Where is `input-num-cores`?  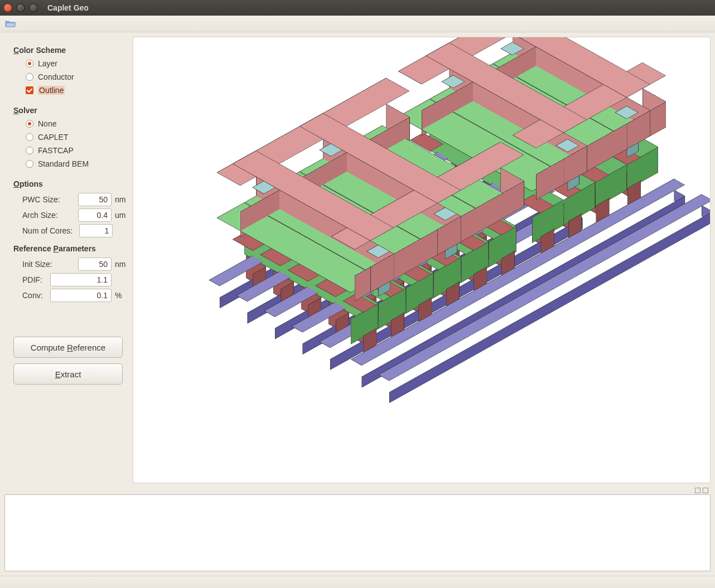 input-num-cores is located at coordinates (96, 231).